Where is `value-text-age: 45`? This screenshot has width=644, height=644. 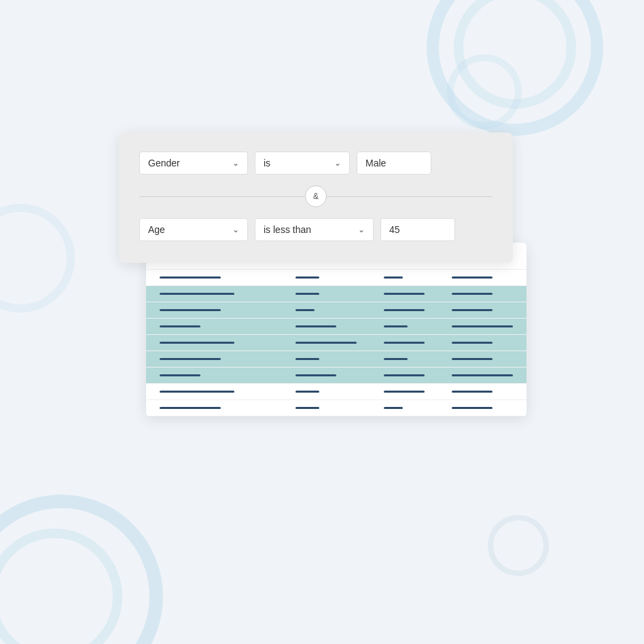
value-text-age: 45 is located at coordinates (395, 230).